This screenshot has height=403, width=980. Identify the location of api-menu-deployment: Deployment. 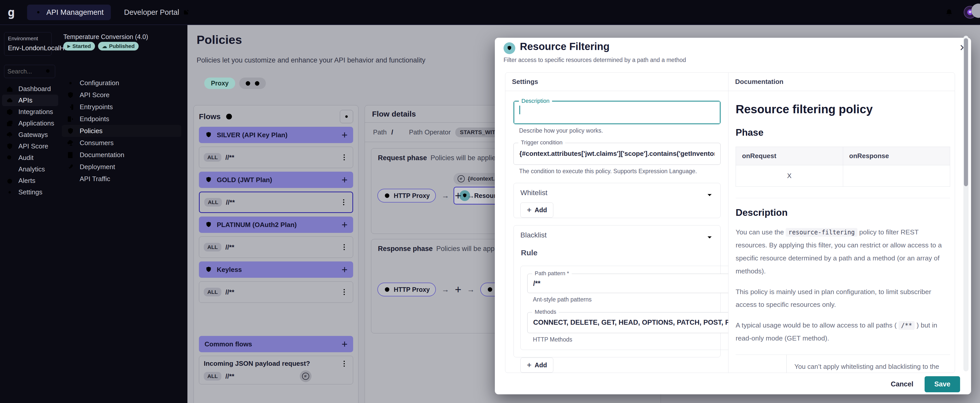
(122, 167).